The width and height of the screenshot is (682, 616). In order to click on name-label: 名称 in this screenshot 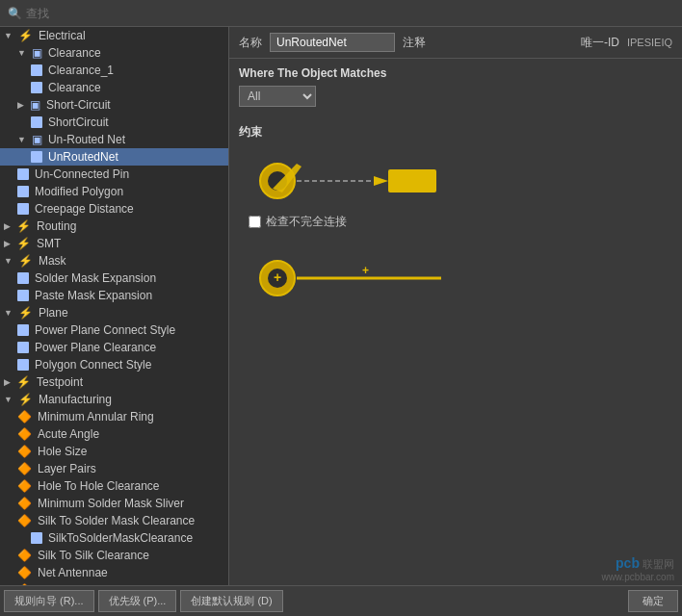, I will do `click(250, 42)`.